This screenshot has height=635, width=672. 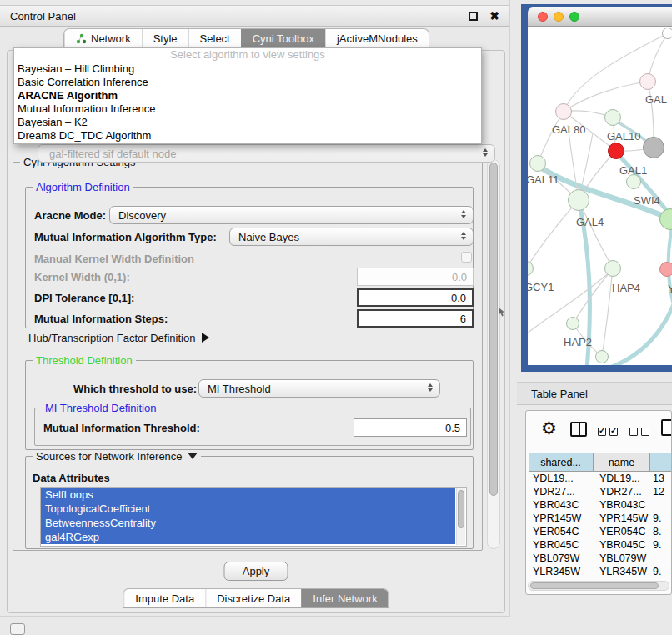 I want to click on table-row: YBL079W YBL079W, so click(x=600, y=558).